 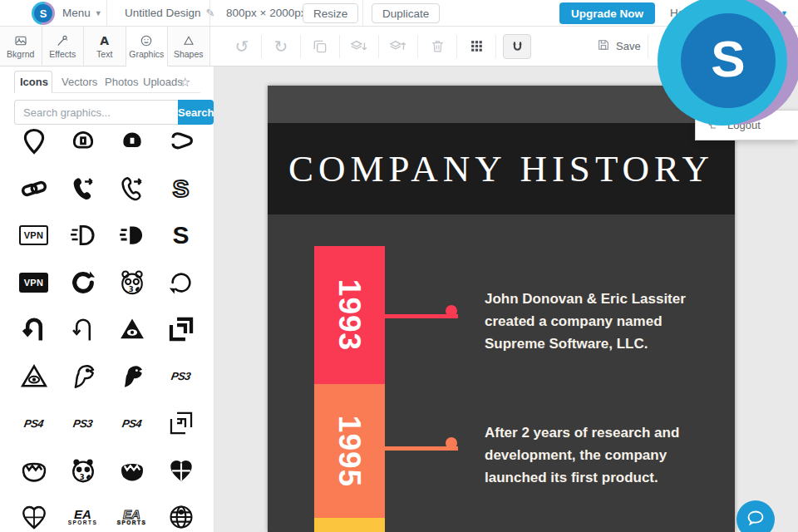 What do you see at coordinates (43, 13) in the screenshot?
I see `app-logo: S` at bounding box center [43, 13].